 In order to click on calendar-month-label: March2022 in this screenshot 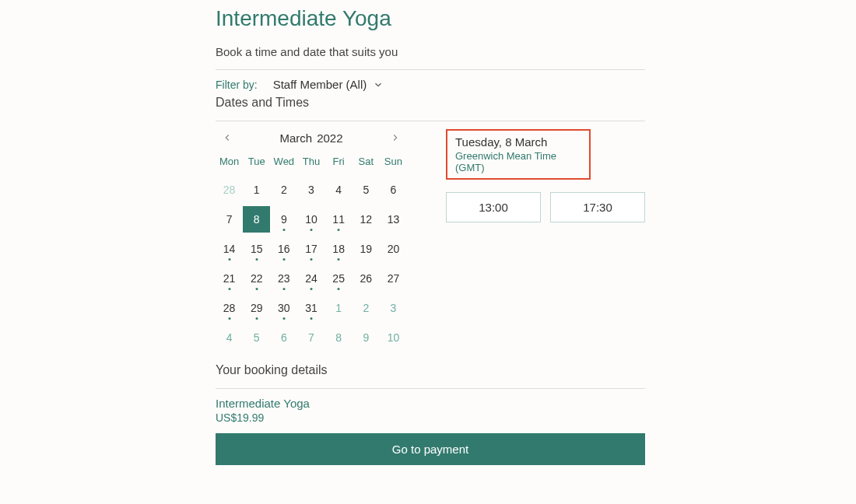, I will do `click(311, 138)`.